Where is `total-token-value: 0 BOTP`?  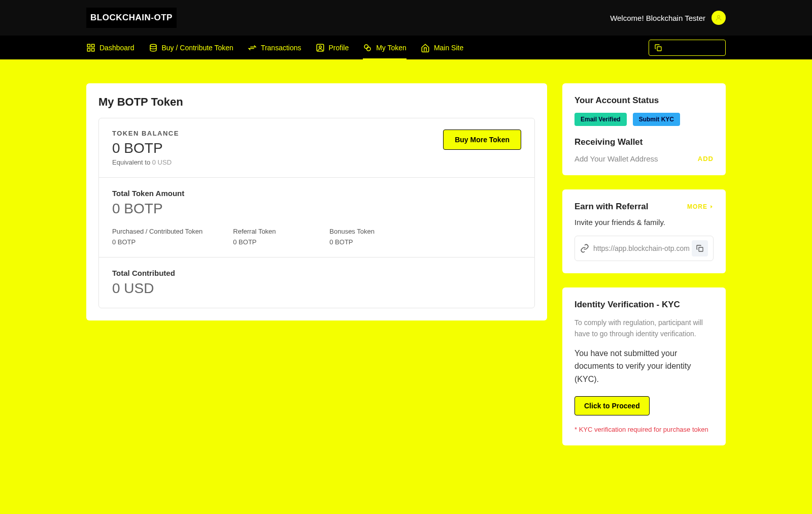 total-token-value: 0 BOTP is located at coordinates (317, 209).